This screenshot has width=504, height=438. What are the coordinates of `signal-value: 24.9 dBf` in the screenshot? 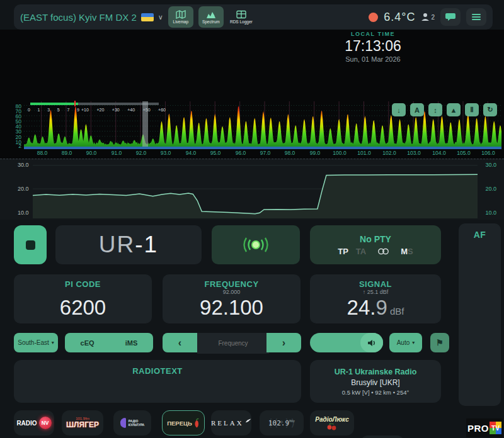 It's located at (375, 308).